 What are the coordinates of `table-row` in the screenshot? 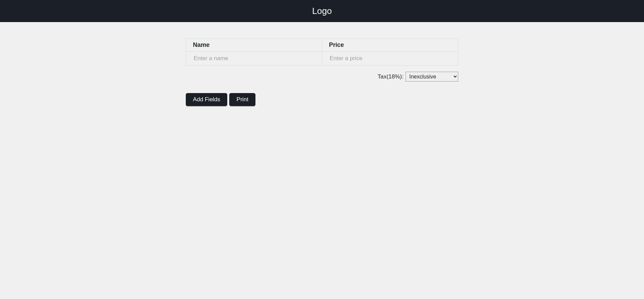 It's located at (322, 58).